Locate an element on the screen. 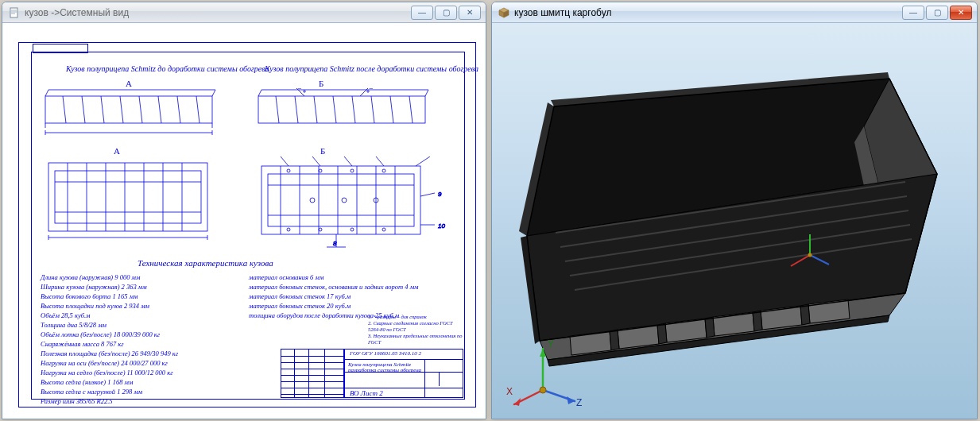 The width and height of the screenshot is (980, 421). spec-line: материал боковых стенок 17 куб.м is located at coordinates (334, 296).